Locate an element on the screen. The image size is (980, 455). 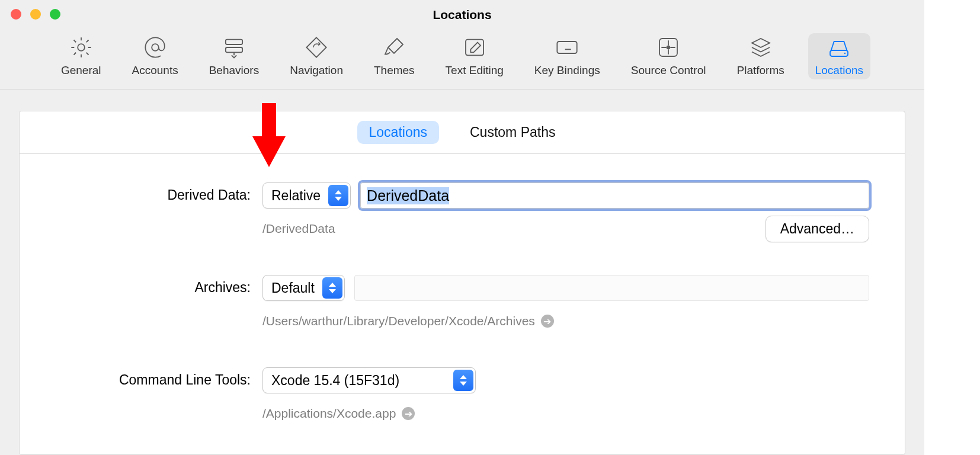
tab-accounts: Accounts is located at coordinates (155, 56).